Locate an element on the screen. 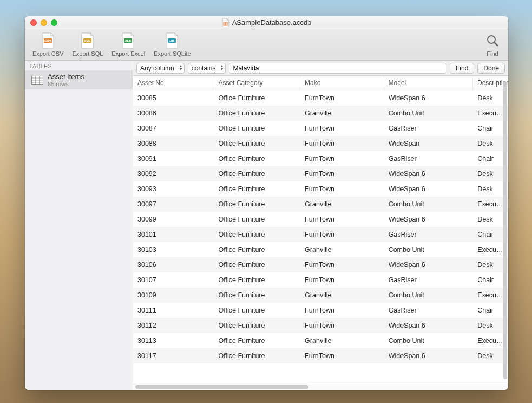  close-window-button is located at coordinates (34, 23).